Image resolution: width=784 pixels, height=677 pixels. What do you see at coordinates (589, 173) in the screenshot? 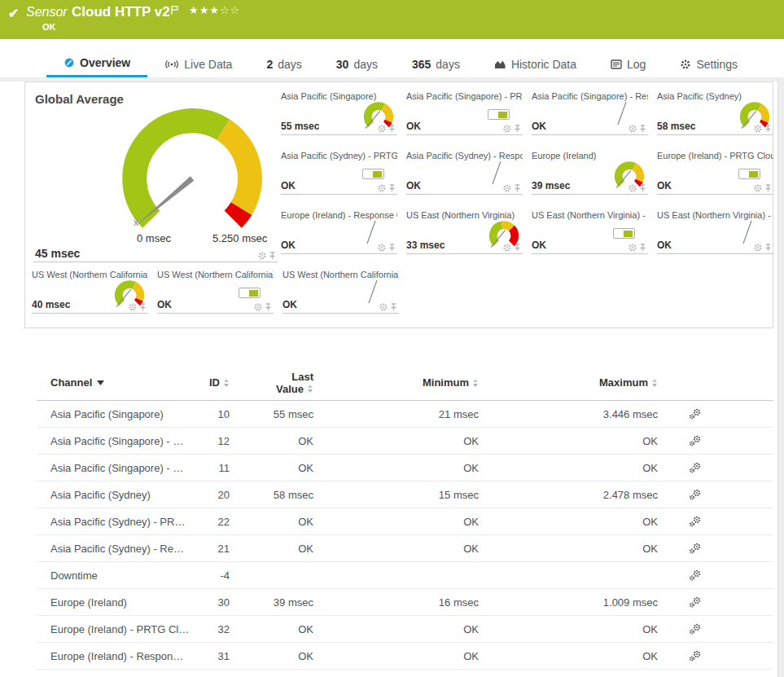
I see `channel-gauge-tile: Europe (Ireland) 39 msec` at bounding box center [589, 173].